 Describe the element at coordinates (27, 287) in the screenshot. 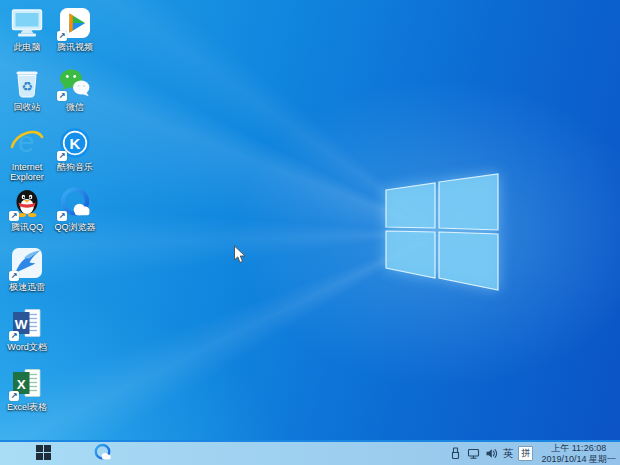

I see `icon-label: 极速迅雷` at that location.